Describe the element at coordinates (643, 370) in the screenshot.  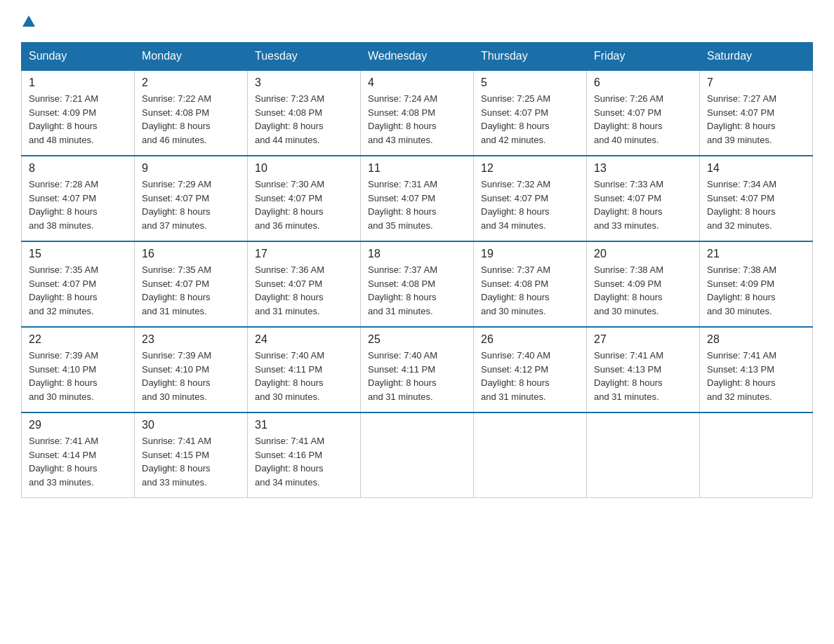
I see `calendar-cell: 27 Sunrise: 7:41 AM Sunset: 4:13 PM Dayl…` at that location.